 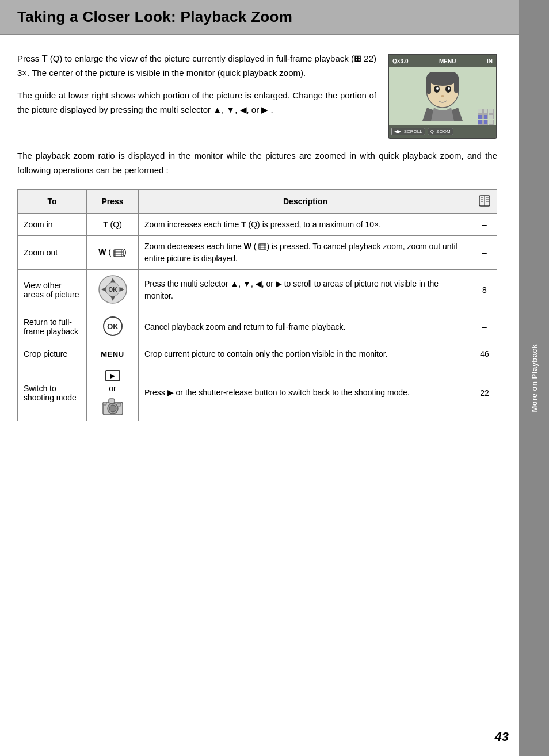 What do you see at coordinates (113, 392) in the screenshot?
I see `cell-press-switch: ▶ or` at bounding box center [113, 392].